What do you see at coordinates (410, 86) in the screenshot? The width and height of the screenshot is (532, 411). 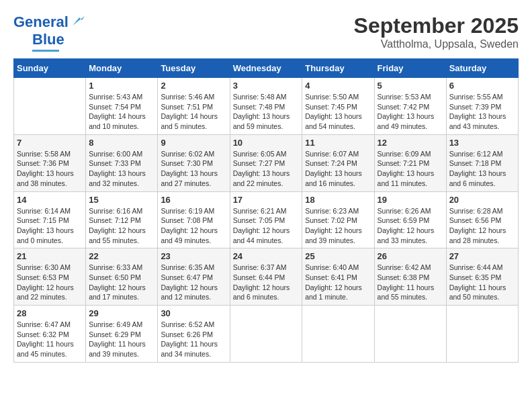 I see `day-number: 5` at bounding box center [410, 86].